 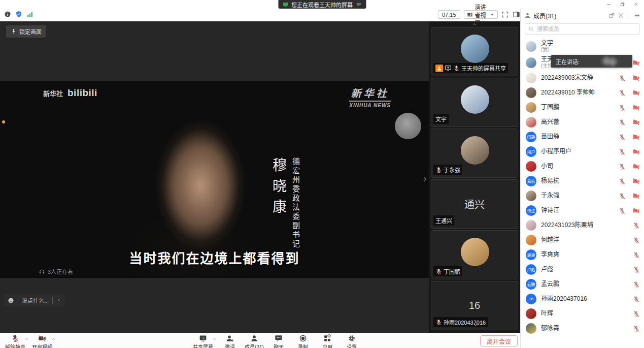 I want to click on video-tile: 通兴 王通兴, so click(x=474, y=204).